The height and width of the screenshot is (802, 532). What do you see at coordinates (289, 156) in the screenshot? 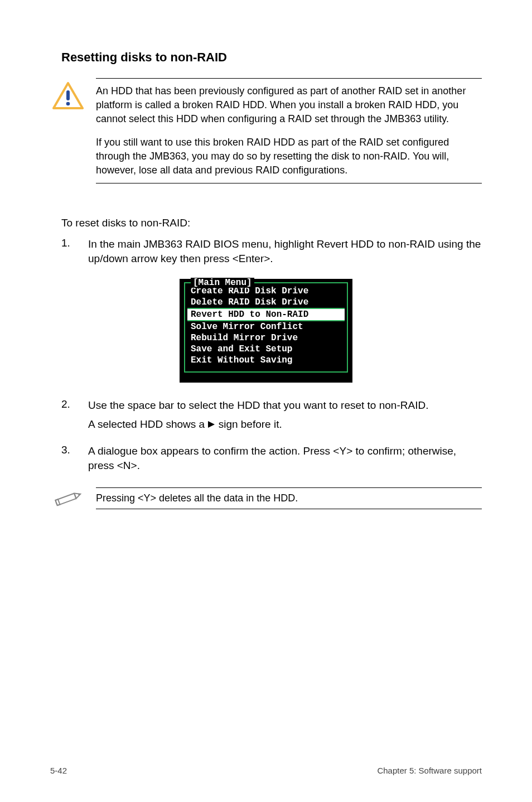
I see `caution-paragraph-2: If you still want to use this broken RAI…` at bounding box center [289, 156].